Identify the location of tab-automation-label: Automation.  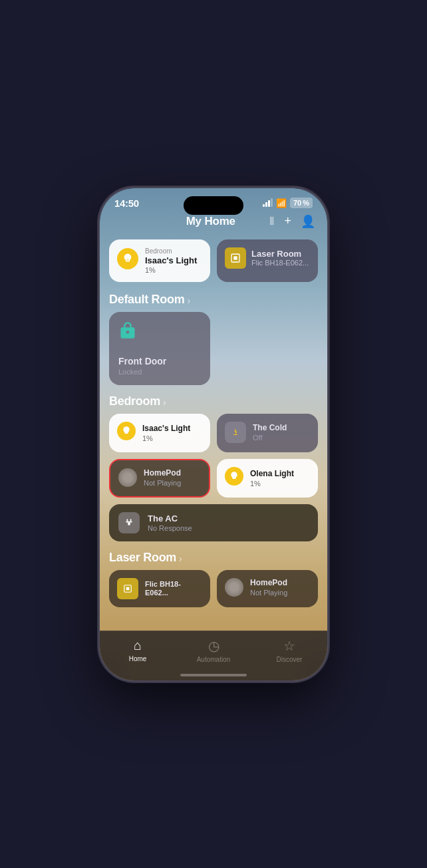
(214, 660).